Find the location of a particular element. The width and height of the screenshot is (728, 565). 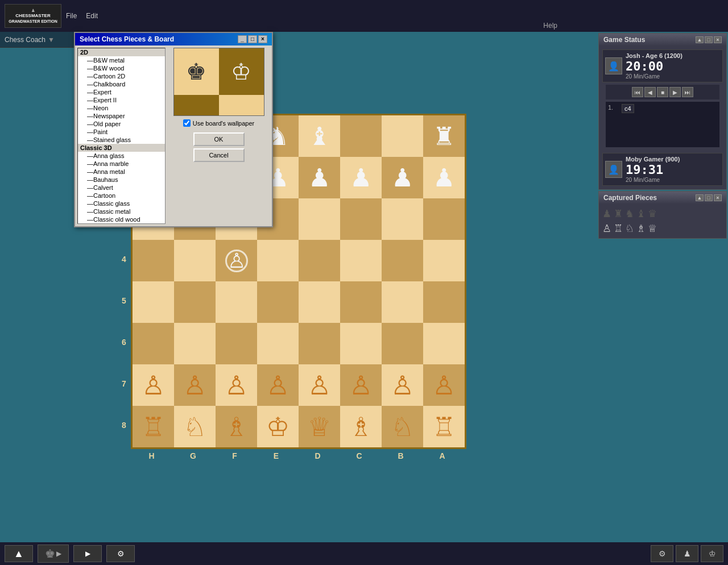

square-b8: ♘ is located at coordinates (195, 426).